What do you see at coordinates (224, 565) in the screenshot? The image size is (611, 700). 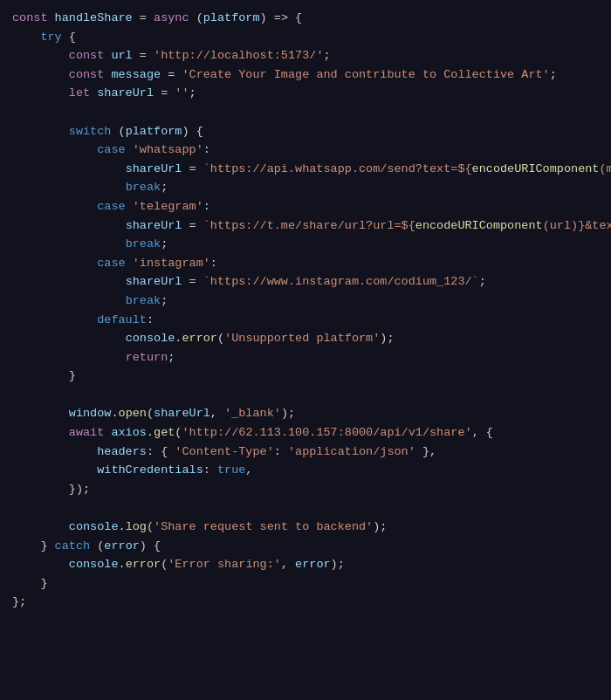 I see `string: 'Error sharing:'` at bounding box center [224, 565].